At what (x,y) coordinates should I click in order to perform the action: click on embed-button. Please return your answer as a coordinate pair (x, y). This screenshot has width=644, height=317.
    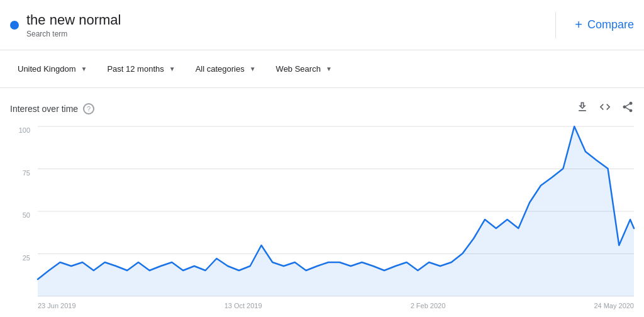
    Looking at the image, I should click on (605, 108).